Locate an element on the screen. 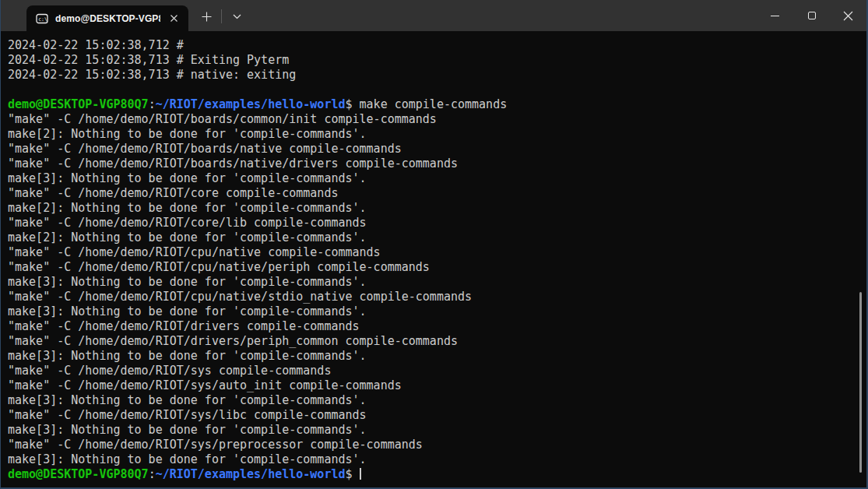 The height and width of the screenshot is (489, 868). terminal-line: 2024-02-22 15:02:38,713 # native: exitin… is located at coordinates (438, 75).